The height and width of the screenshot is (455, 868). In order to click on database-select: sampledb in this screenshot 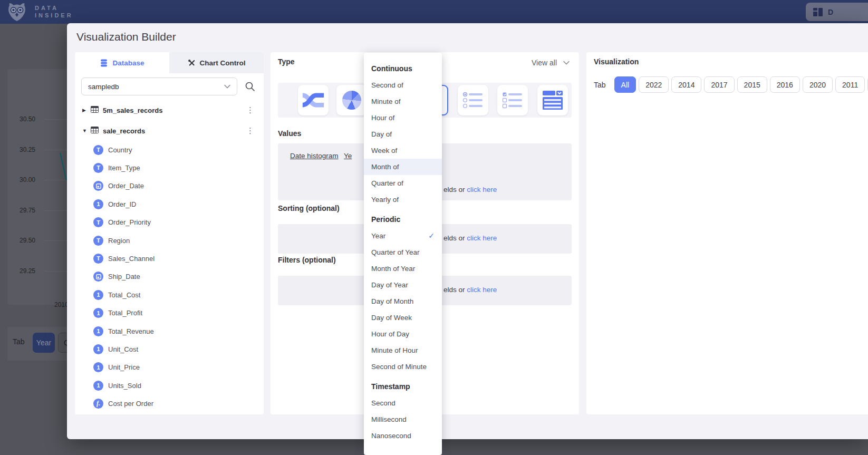, I will do `click(159, 86)`.